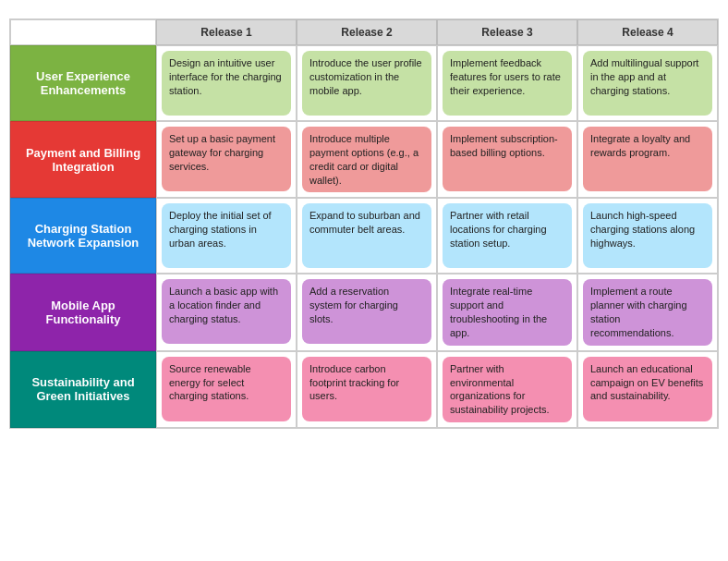 This screenshot has height=561, width=728. What do you see at coordinates (367, 83) in the screenshot?
I see `cell-ux-2: Introduce the user profile customization…` at bounding box center [367, 83].